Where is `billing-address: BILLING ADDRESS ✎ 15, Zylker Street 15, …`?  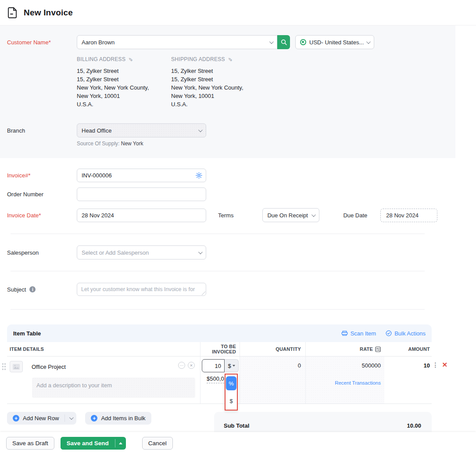 billing-address: BILLING ADDRESS ✎ 15, Zylker Street 15, … is located at coordinates (124, 83).